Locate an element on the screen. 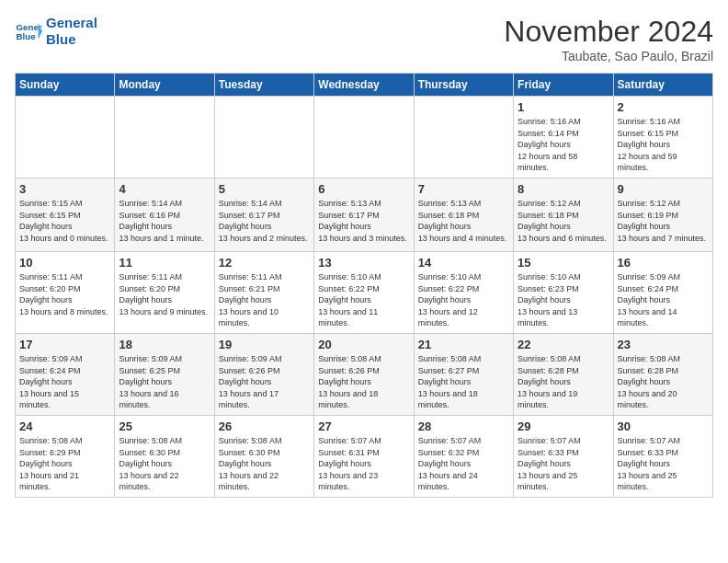 The image size is (728, 563). day-info: Sunrise: 5:11 AM Sunset: 6:21 PM Dayligh… is located at coordinates (265, 300).